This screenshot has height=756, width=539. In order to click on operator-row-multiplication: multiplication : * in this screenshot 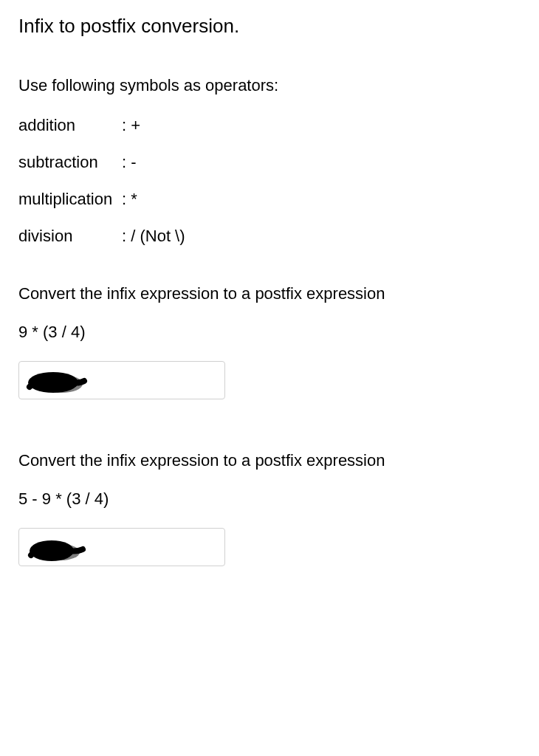, I will do `click(270, 199)`.